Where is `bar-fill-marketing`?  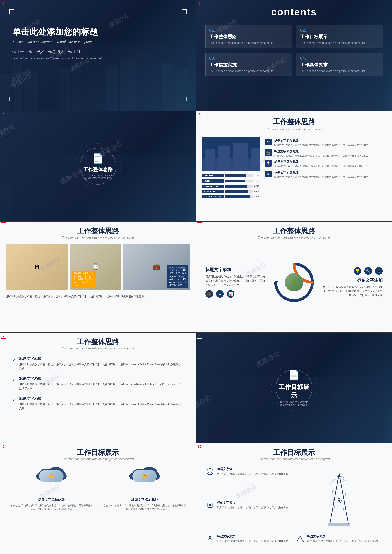
bar-fill-marketing is located at coordinates (237, 192).